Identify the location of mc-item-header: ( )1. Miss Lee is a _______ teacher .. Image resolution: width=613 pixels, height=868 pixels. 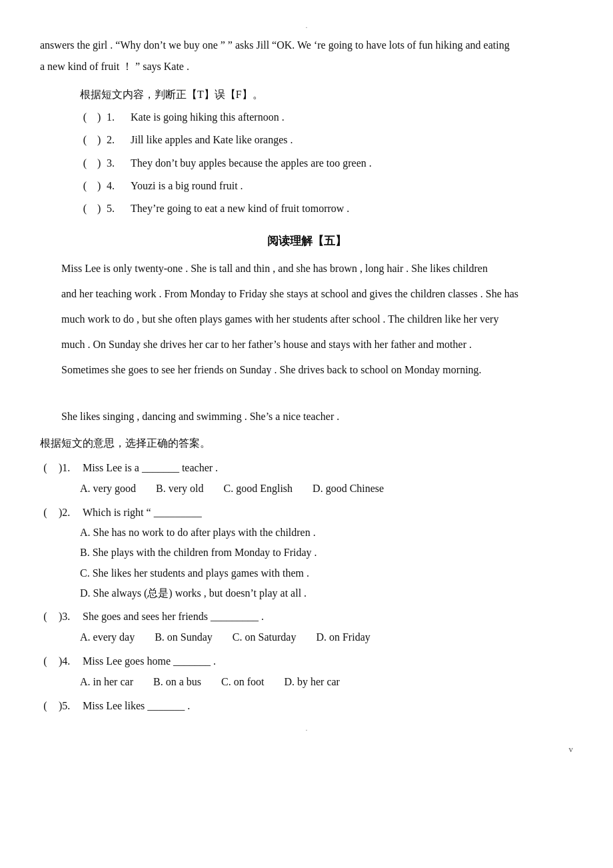
(306, 468).